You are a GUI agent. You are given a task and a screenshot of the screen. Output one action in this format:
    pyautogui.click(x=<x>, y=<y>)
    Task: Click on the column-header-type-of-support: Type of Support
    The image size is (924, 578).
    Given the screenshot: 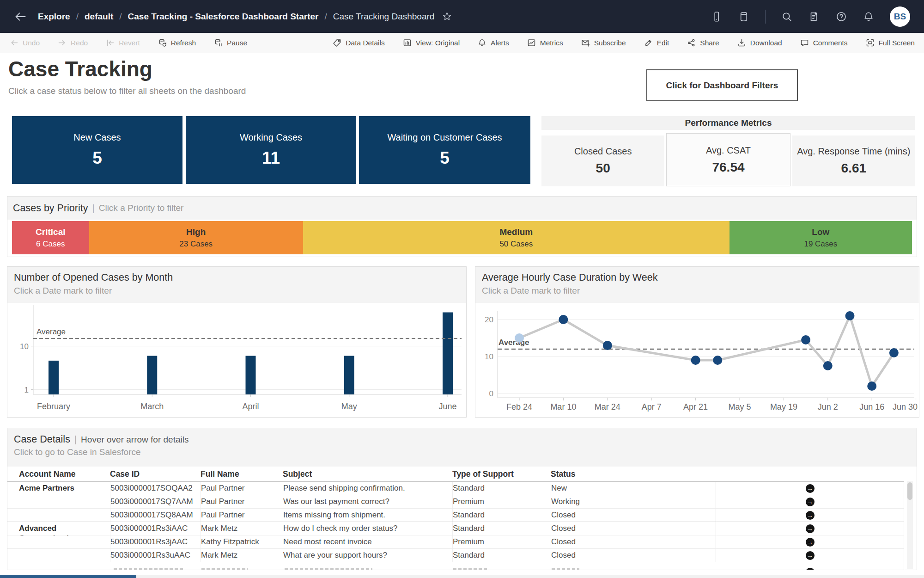 What is the action you would take?
    pyautogui.click(x=502, y=474)
    